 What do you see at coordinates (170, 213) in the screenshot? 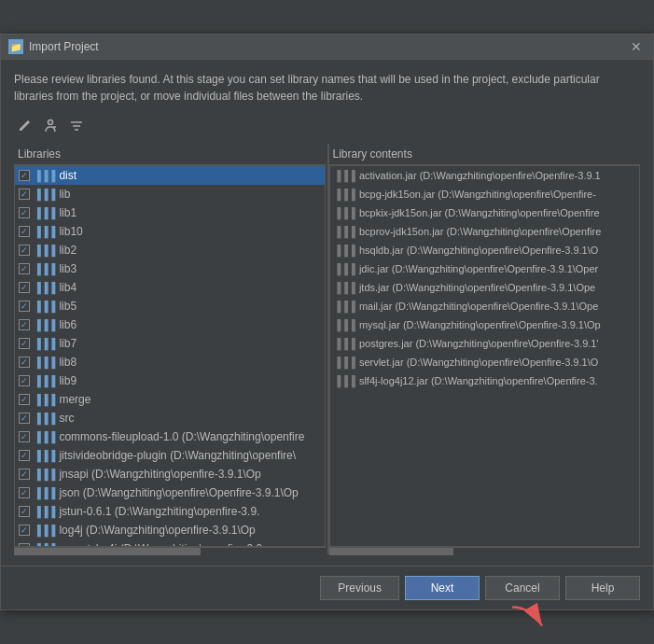
I see `library-item: ✓ ▐▐▐ lib1` at bounding box center [170, 213].